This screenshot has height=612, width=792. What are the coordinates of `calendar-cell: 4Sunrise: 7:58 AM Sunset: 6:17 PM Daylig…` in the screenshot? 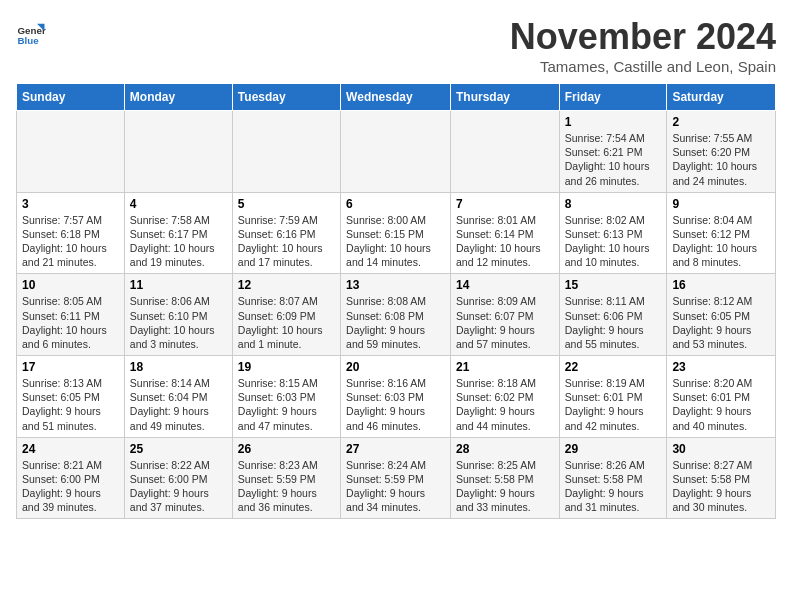 It's located at (178, 233).